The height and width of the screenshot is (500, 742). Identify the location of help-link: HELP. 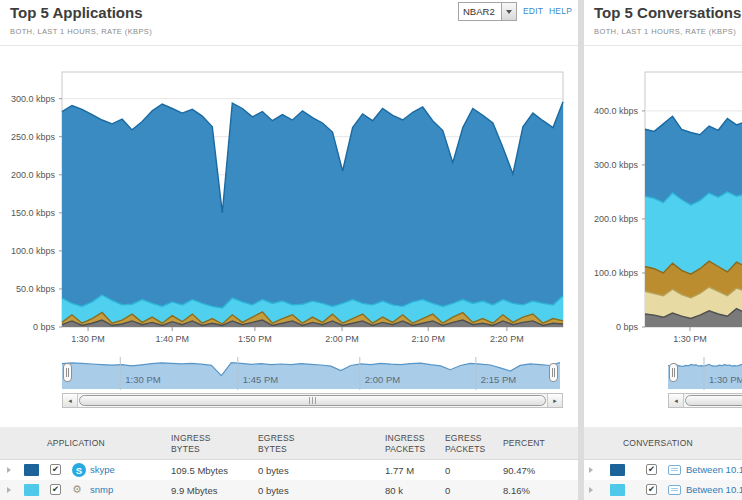
(560, 11).